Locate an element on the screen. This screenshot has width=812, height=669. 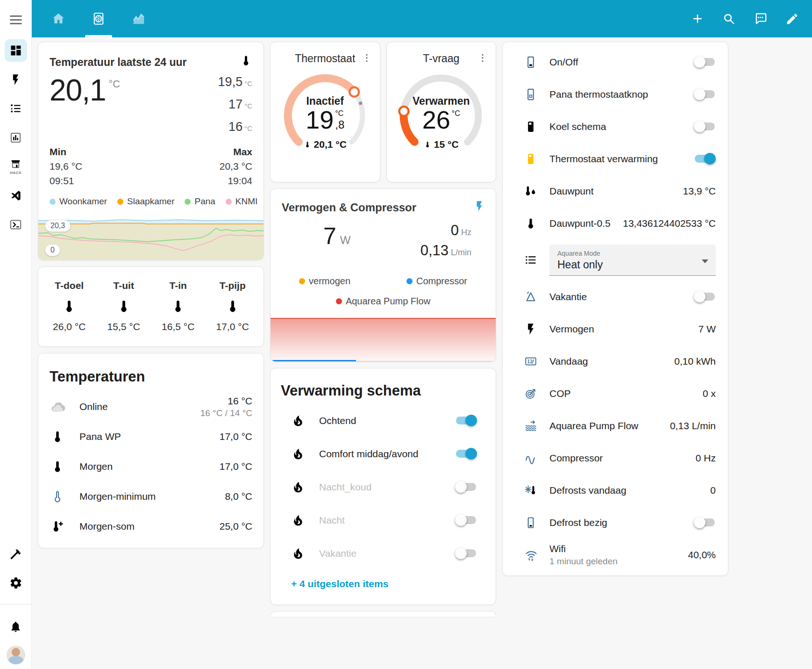
card-vermogen-compressor: Vermogen & Compressor 7W 0Hz 0,13L/min v… is located at coordinates (383, 275).